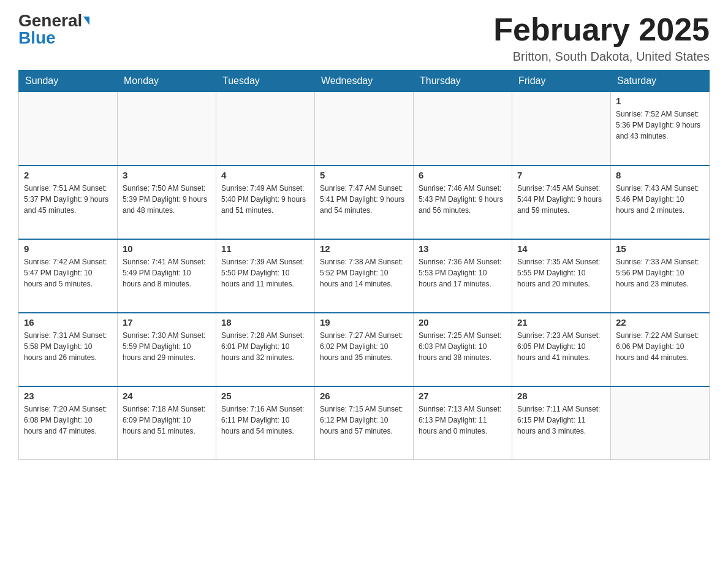 The width and height of the screenshot is (728, 563). What do you see at coordinates (167, 273) in the screenshot?
I see `day-info: Sunrise: 7:41 AM Sunset: 5:49 PM Dayligh…` at bounding box center [167, 273].